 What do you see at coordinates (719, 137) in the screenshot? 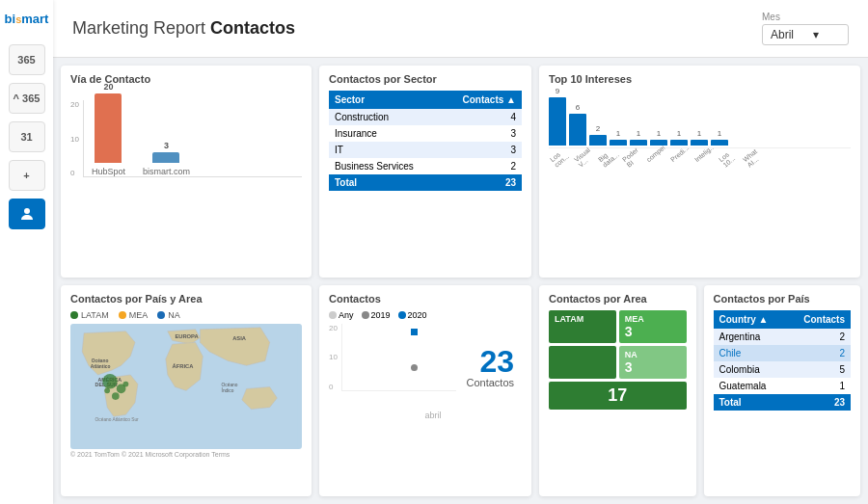
I see `int-bar-9: 1` at bounding box center [719, 137].